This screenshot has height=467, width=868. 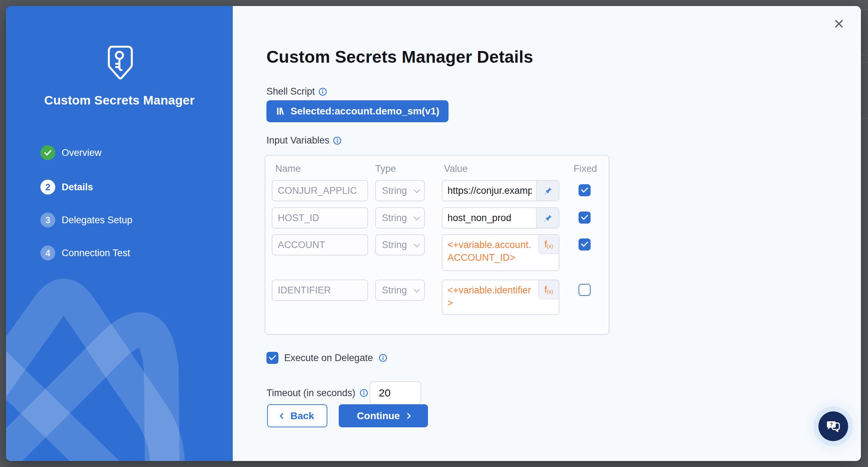 What do you see at coordinates (365, 111) in the screenshot?
I see `shell-script-selected-value: Selected:account.demo_sm(v1)` at bounding box center [365, 111].